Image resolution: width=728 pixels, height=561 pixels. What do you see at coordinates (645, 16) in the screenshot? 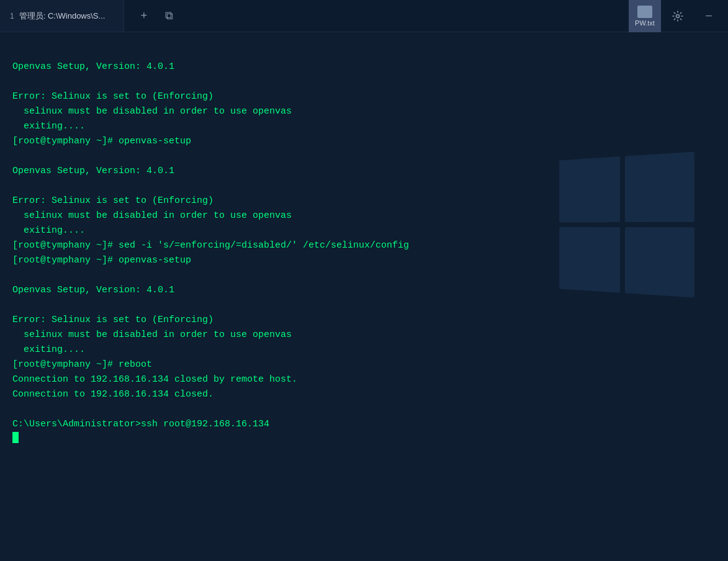
I see `pw-txt-button: PW.txt` at bounding box center [645, 16].